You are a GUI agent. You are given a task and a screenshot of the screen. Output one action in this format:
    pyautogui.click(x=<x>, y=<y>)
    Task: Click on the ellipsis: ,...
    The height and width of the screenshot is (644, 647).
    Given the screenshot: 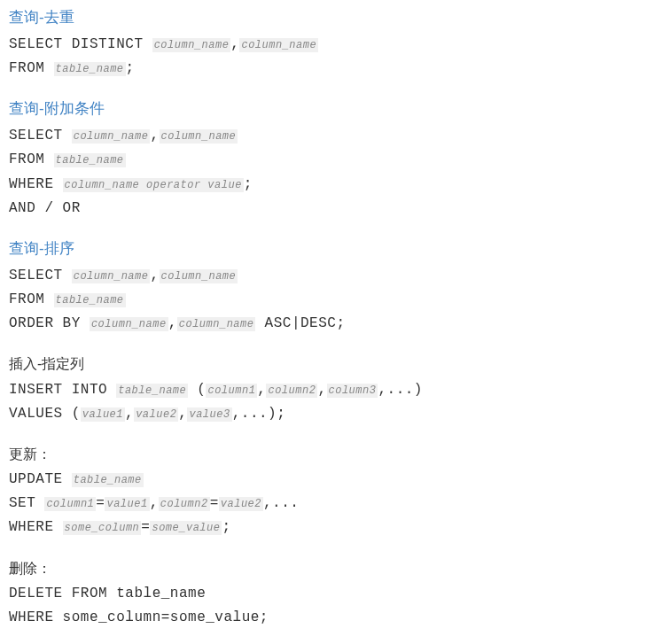 What is the action you would take?
    pyautogui.click(x=281, y=503)
    